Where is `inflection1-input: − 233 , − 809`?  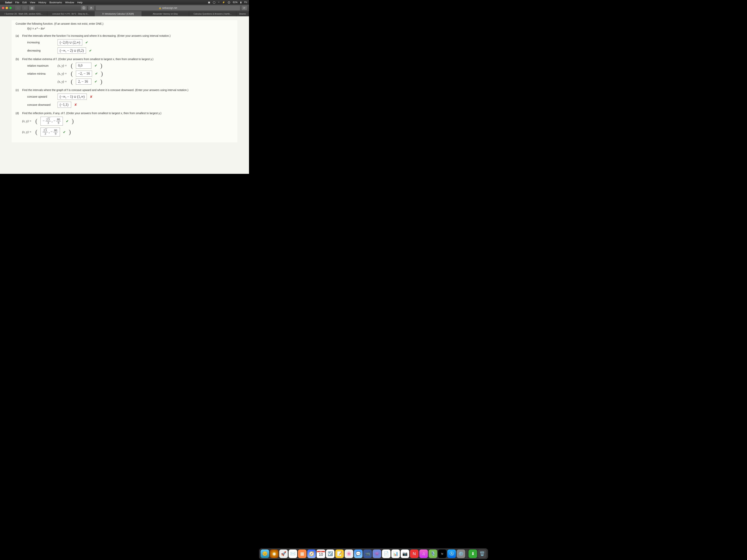 inflection1-input: − 233 , − 809 is located at coordinates (52, 121).